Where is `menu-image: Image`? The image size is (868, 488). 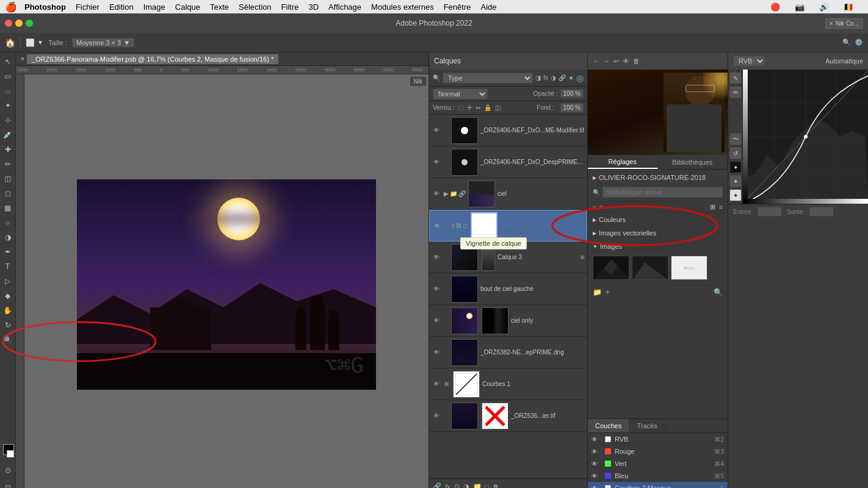
menu-image: Image is located at coordinates (154, 7).